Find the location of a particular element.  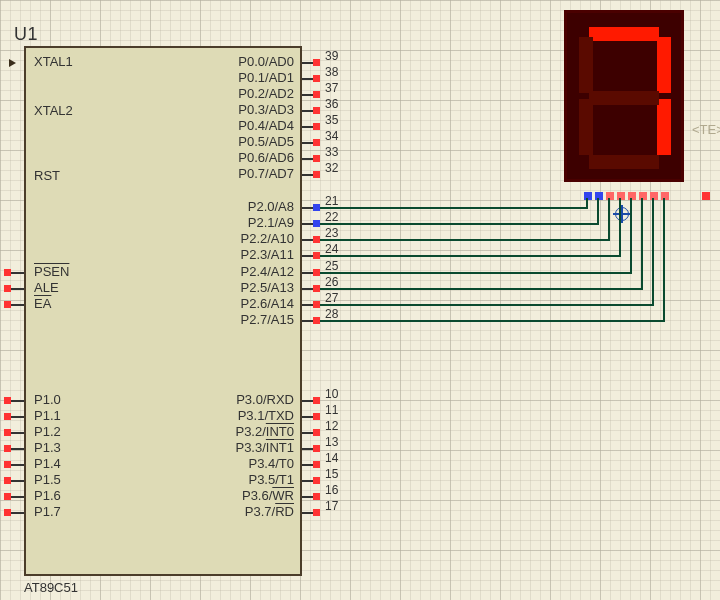

pin-number: 32 is located at coordinates (332, 168).